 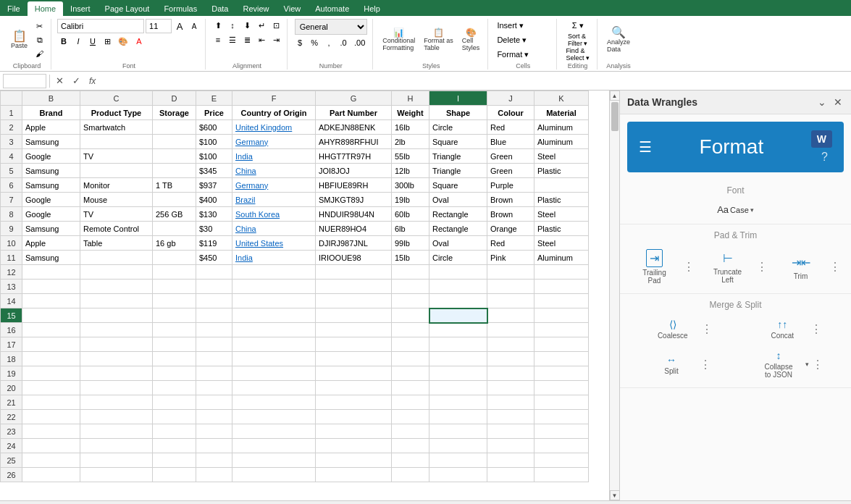 What do you see at coordinates (655, 266) in the screenshot?
I see `trailing-pad-item: ⇥ TrailingPad` at bounding box center [655, 266].